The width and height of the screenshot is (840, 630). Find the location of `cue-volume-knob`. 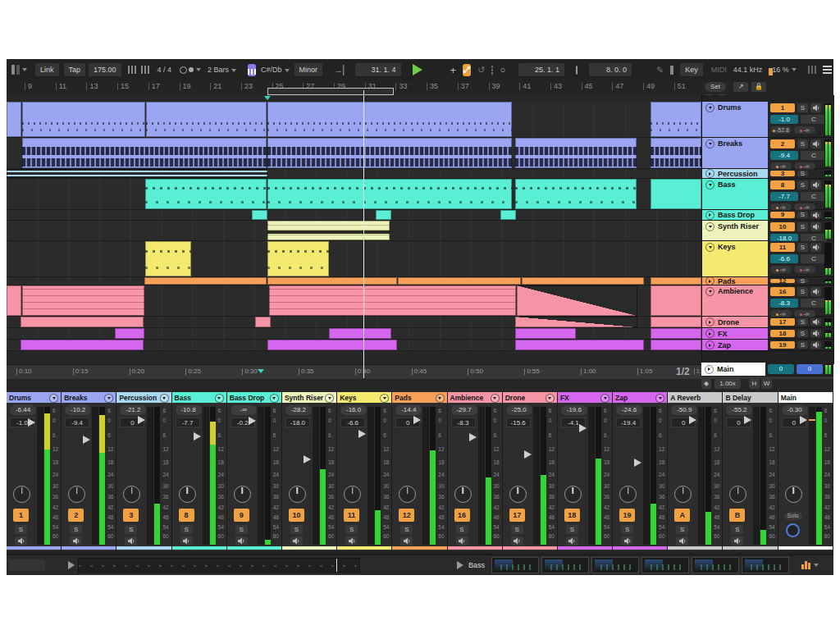

cue-volume-knob is located at coordinates (792, 530).